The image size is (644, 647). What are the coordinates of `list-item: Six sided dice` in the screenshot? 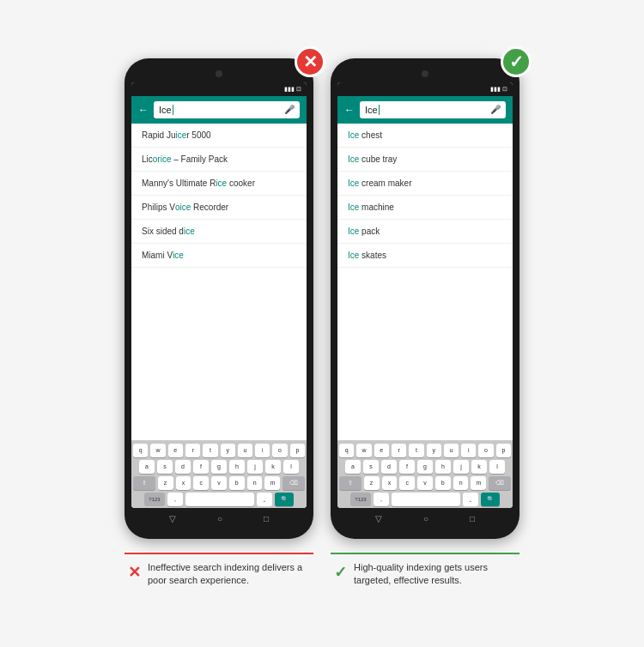 It's located at (219, 232).